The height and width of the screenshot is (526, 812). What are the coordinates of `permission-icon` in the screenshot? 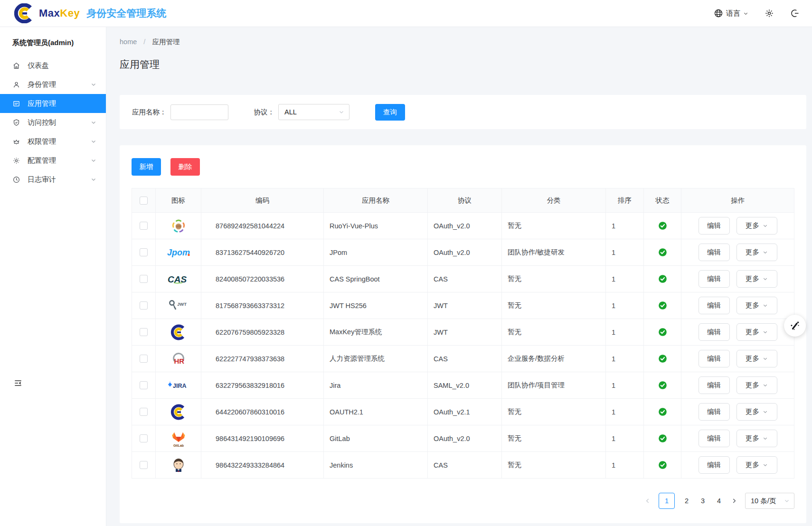 It's located at (16, 141).